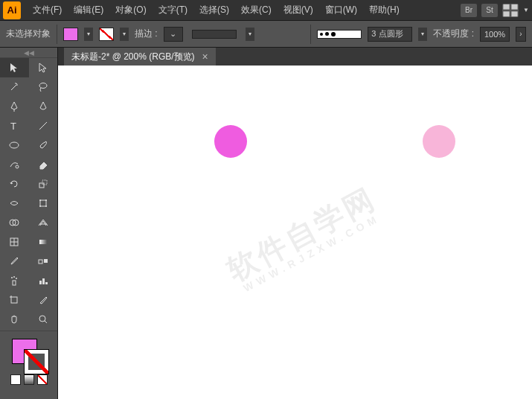  What do you see at coordinates (12, 10) in the screenshot?
I see `app-icon: Ai` at bounding box center [12, 10].